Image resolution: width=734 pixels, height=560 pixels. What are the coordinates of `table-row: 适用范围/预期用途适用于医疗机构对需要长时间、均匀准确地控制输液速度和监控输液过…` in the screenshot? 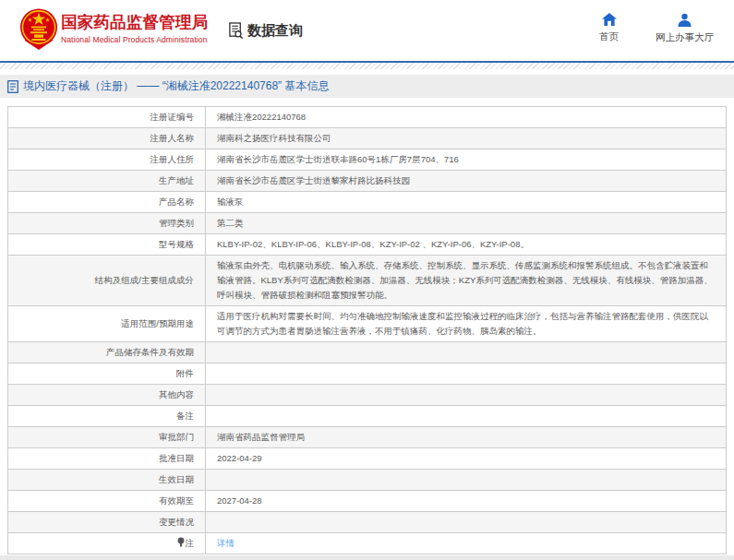 It's located at (367, 325).